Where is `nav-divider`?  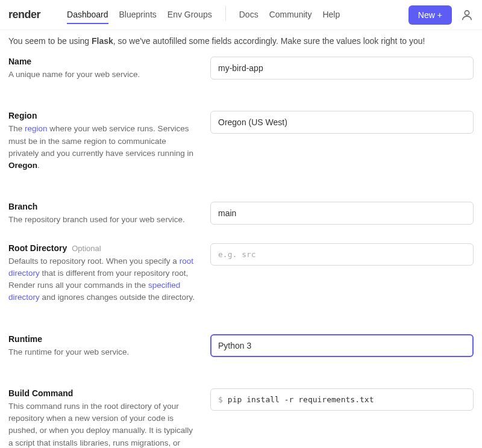 nav-divider is located at coordinates (225, 13).